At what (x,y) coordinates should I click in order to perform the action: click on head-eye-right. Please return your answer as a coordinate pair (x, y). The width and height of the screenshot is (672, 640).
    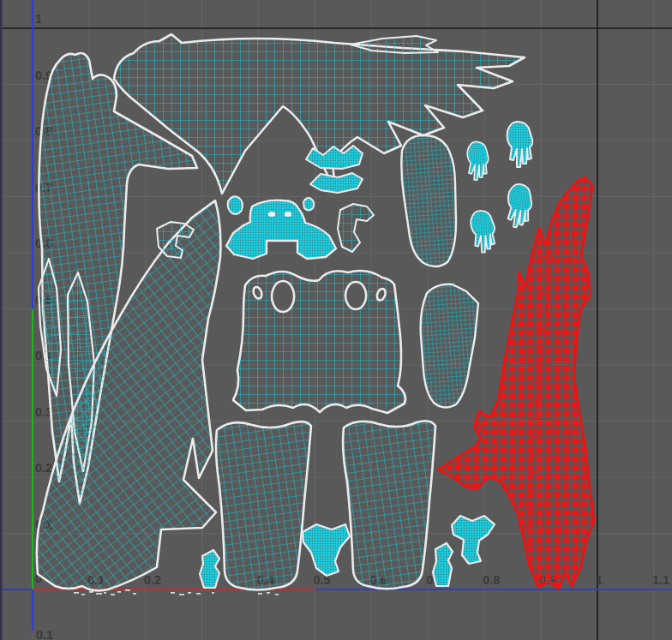
    Looking at the image, I should click on (288, 214).